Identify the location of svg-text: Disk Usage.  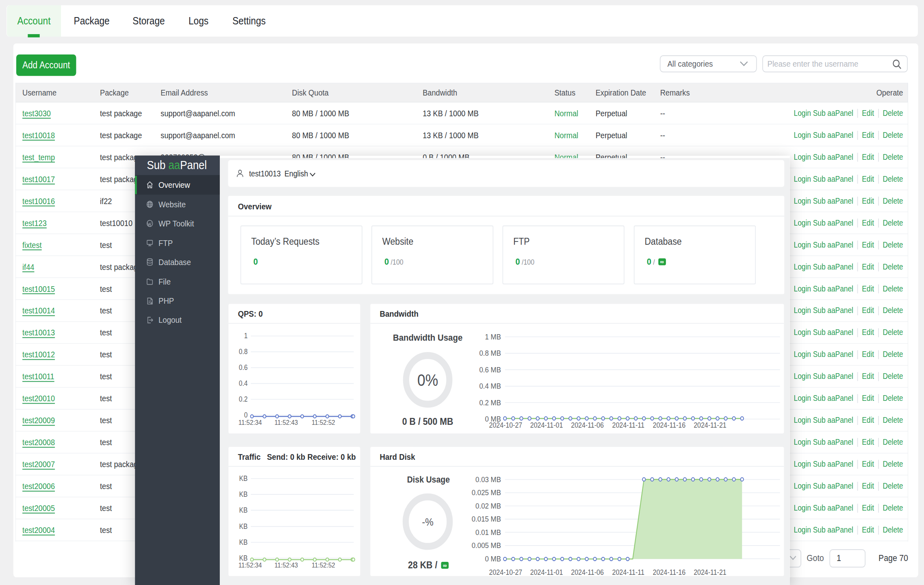
(428, 479).